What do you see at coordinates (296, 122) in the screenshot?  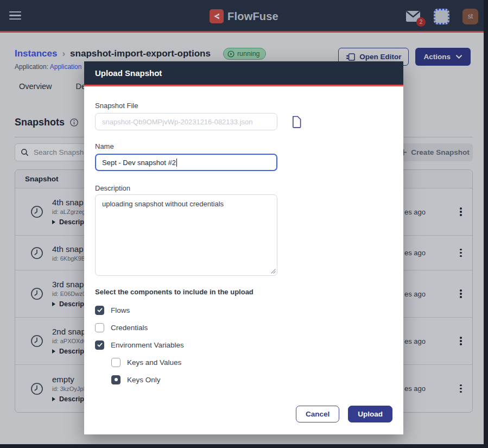 I see `document-icon` at bounding box center [296, 122].